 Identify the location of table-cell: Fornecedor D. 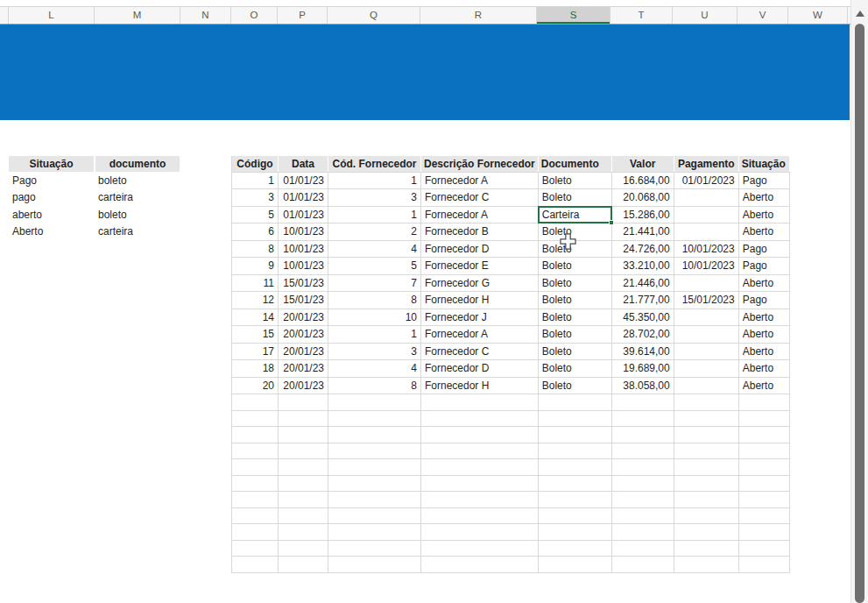
(480, 369).